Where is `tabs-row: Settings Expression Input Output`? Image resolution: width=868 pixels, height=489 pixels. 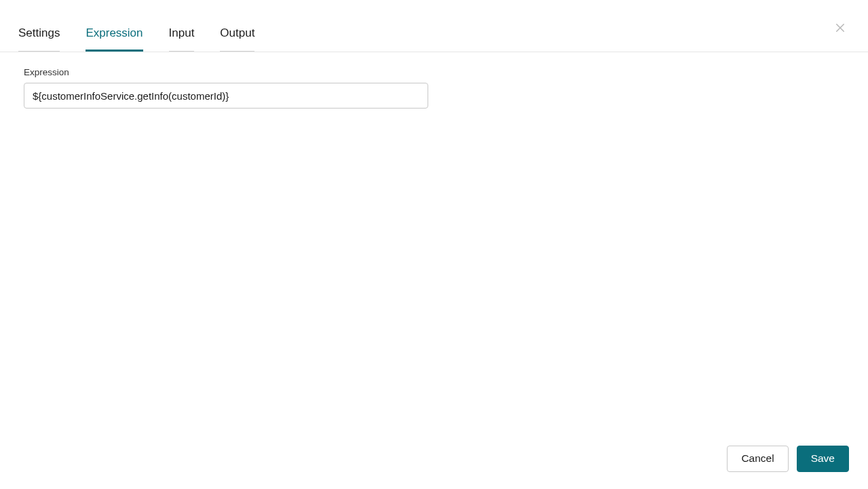
tabs-row: Settings Expression Input Output is located at coordinates (434, 26).